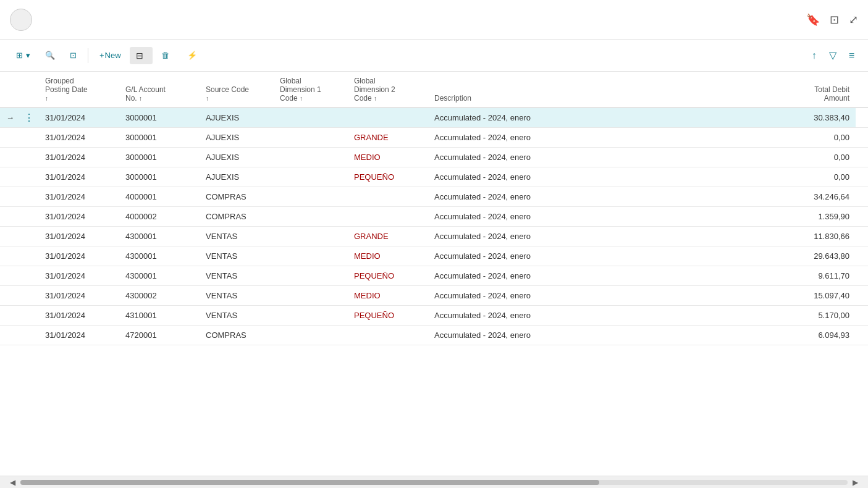 The image size is (868, 488). Describe the element at coordinates (50, 56) in the screenshot. I see `search-button: 🔍` at that location.